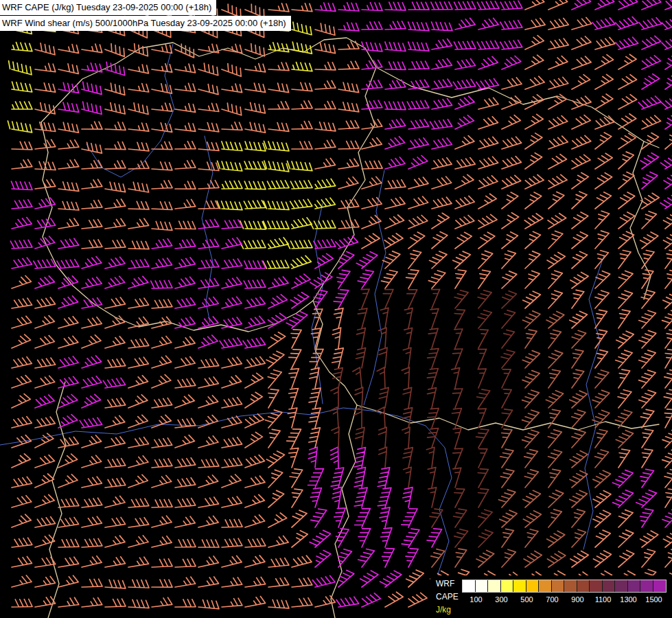 The image size is (672, 618). I want to click on legend-tick: 300, so click(501, 599).